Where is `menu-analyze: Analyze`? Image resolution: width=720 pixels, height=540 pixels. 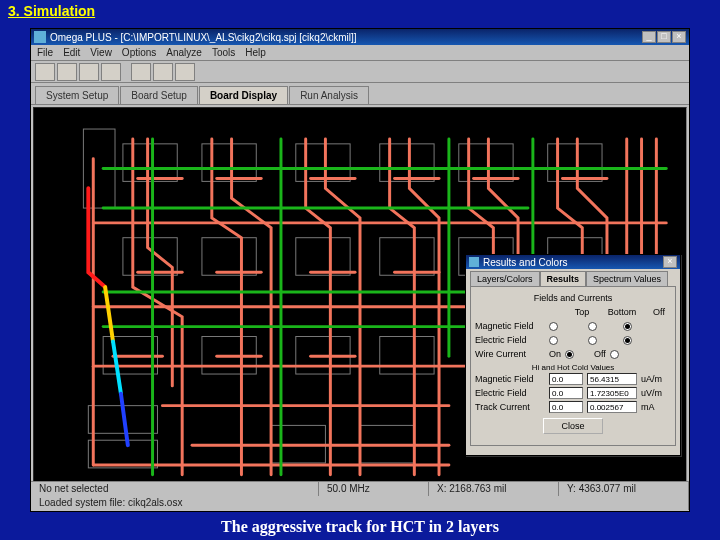
menu-analyze: Analyze is located at coordinates (184, 52).